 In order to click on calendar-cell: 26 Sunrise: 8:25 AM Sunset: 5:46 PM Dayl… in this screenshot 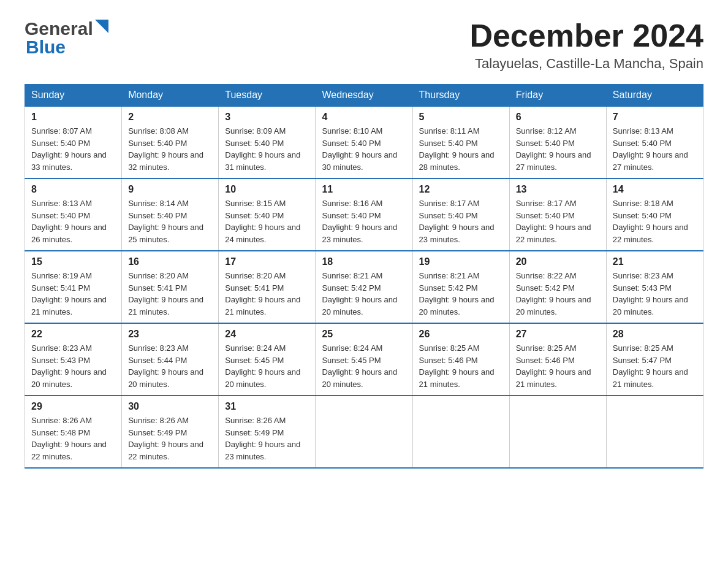, I will do `click(461, 359)`.